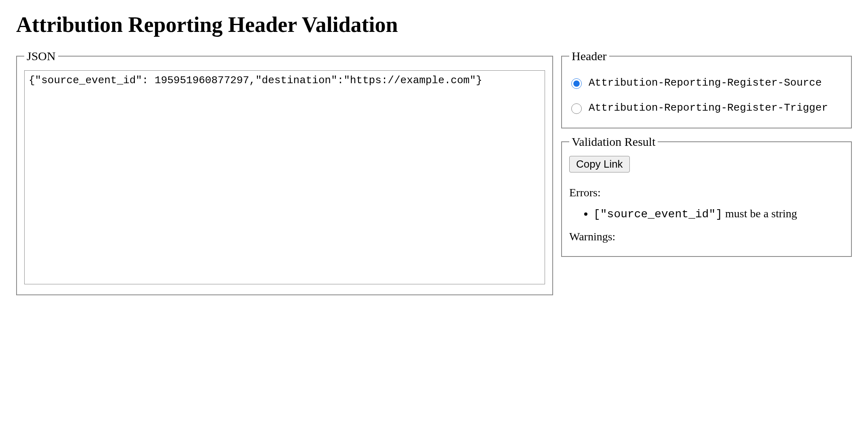 The image size is (868, 433). What do you see at coordinates (707, 108) in the screenshot?
I see `header-option-trigger: Attribution-Reporting-Register-Trigger` at bounding box center [707, 108].